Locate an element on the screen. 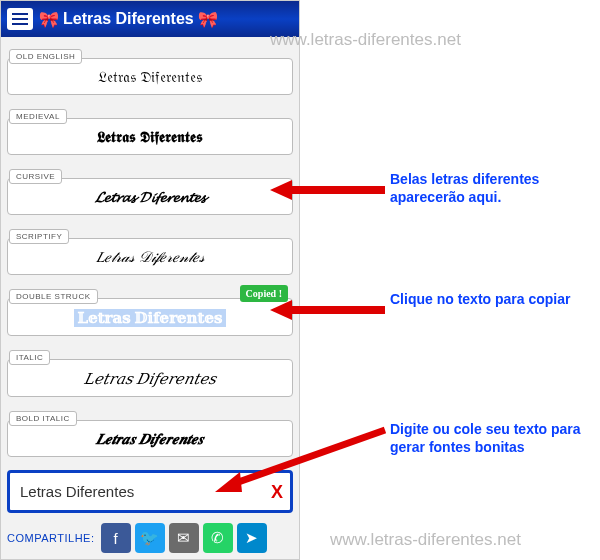 Image resolution: width=600 pixels, height=560 pixels. font-tag: DOUBLE STRUCK is located at coordinates (54, 296).